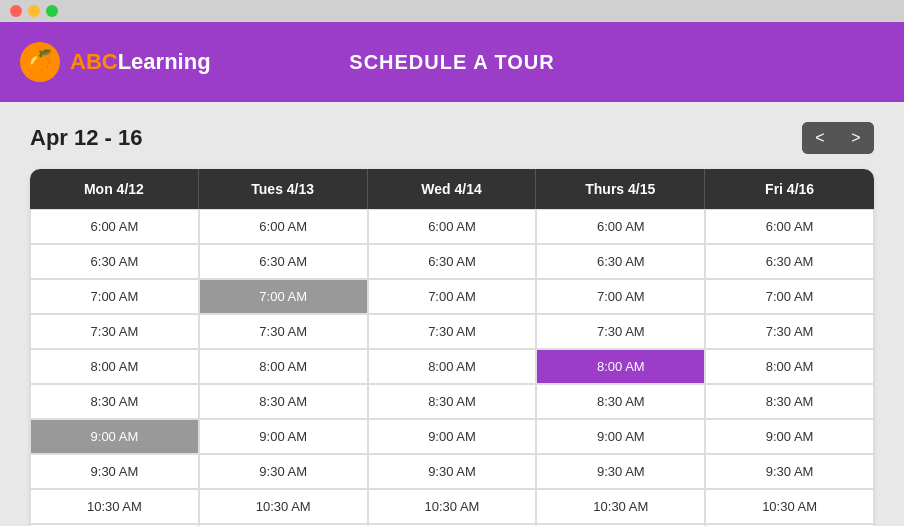 The height and width of the screenshot is (526, 904). Describe the element at coordinates (284, 296) in the screenshot. I see `time-cell-r2-c1: 7:00 AM` at that location.